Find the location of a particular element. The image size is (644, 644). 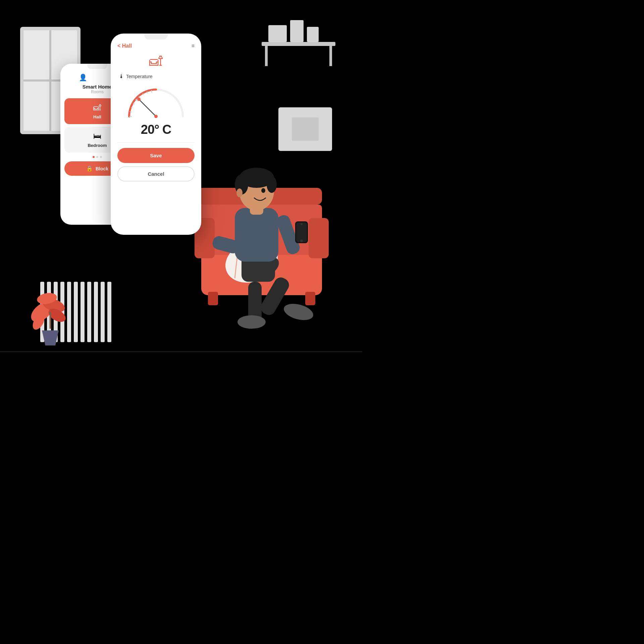

floor-line is located at coordinates (181, 352).